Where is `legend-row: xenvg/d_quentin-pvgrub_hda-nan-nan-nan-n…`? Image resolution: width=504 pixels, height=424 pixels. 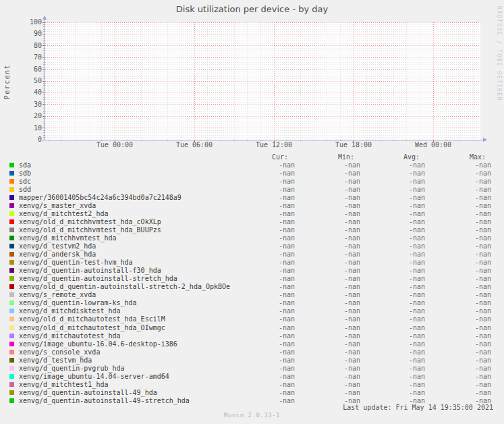
legend-row: xenvg/d_quentin-pvgrub_hda-nan-nan-nan-n… is located at coordinates (252, 369).